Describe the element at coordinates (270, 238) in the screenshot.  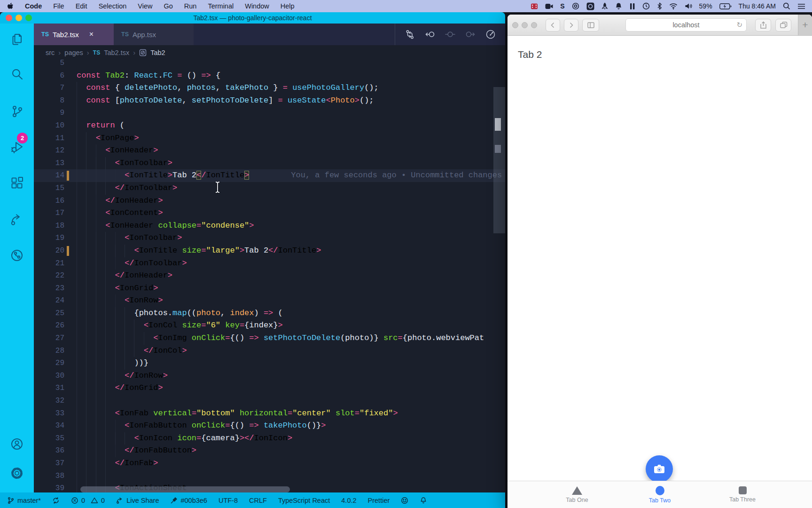
I see `code-line-19: 19 <IonToolbar>` at that location.